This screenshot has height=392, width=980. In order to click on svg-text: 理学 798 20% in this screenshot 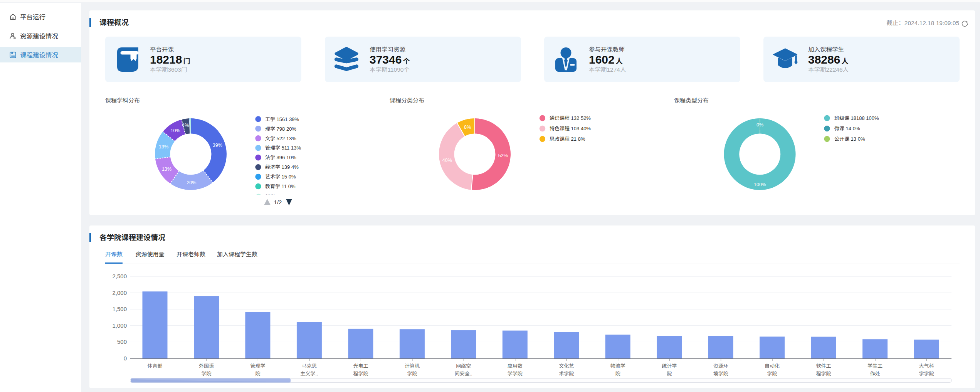, I will do `click(281, 129)`.